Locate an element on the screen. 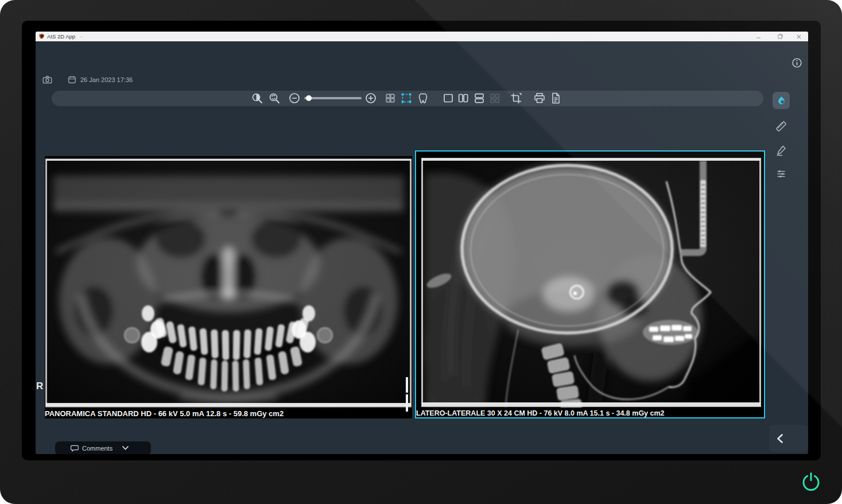 This screenshot has height=504, width=842. chevron-left-icon is located at coordinates (780, 439).